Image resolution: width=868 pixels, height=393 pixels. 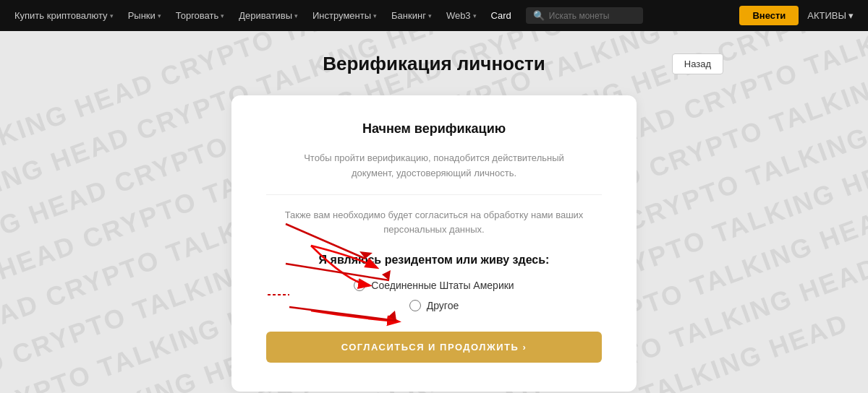 What do you see at coordinates (434, 306) in the screenshot?
I see `radio-other: Другое` at bounding box center [434, 306].